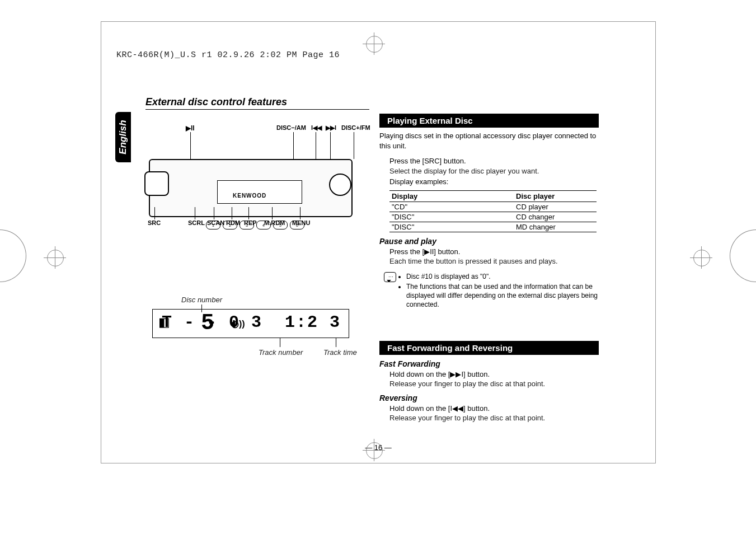 The image size is (756, 534). I want to click on callout-src: SRC, so click(154, 223).